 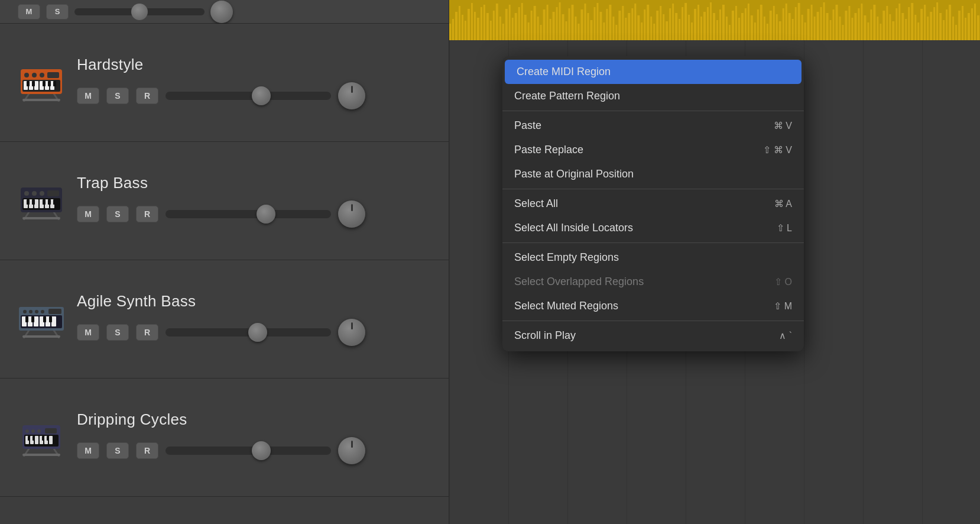 What do you see at coordinates (566, 306) in the screenshot?
I see `menu-item-select-muted-label: Select Muted Regions` at bounding box center [566, 306].